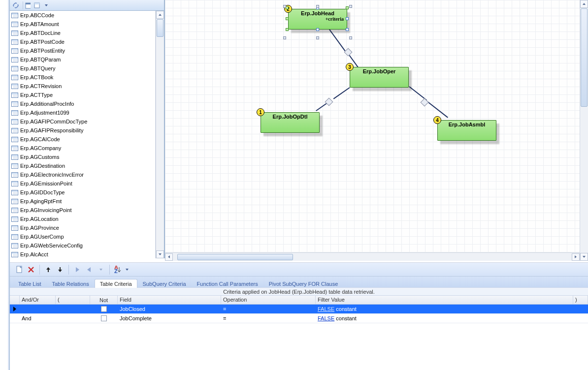 The image size is (588, 370). What do you see at coordinates (83, 201) in the screenshot?
I see `table-list-item: Erp.AgingRptFmt` at bounding box center [83, 201].